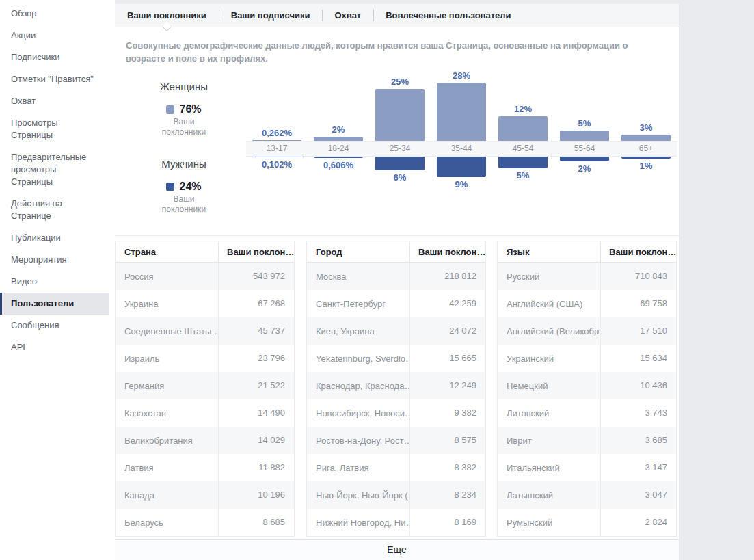 The image size is (754, 560). What do you see at coordinates (638, 495) in the screenshot?
I see `table-cell-value: 3 047` at bounding box center [638, 495].